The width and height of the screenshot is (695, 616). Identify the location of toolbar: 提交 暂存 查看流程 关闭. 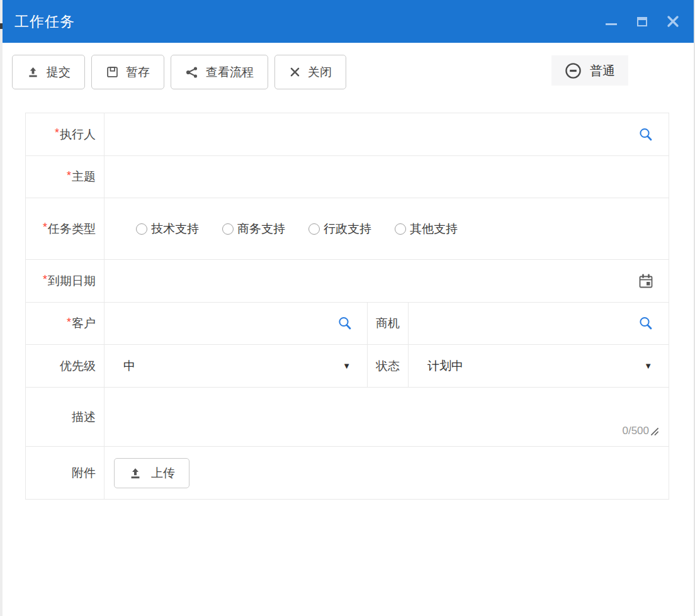
(347, 66).